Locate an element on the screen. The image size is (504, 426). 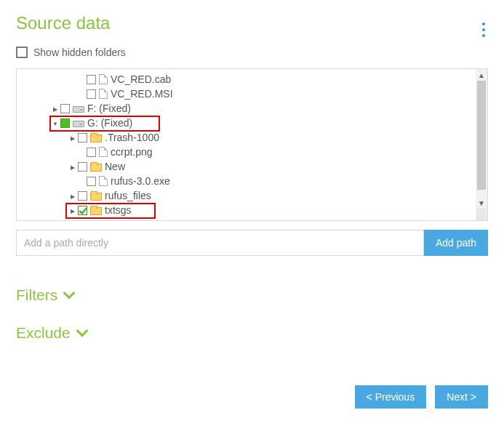
resize-grip-icon is located at coordinates (481, 214).